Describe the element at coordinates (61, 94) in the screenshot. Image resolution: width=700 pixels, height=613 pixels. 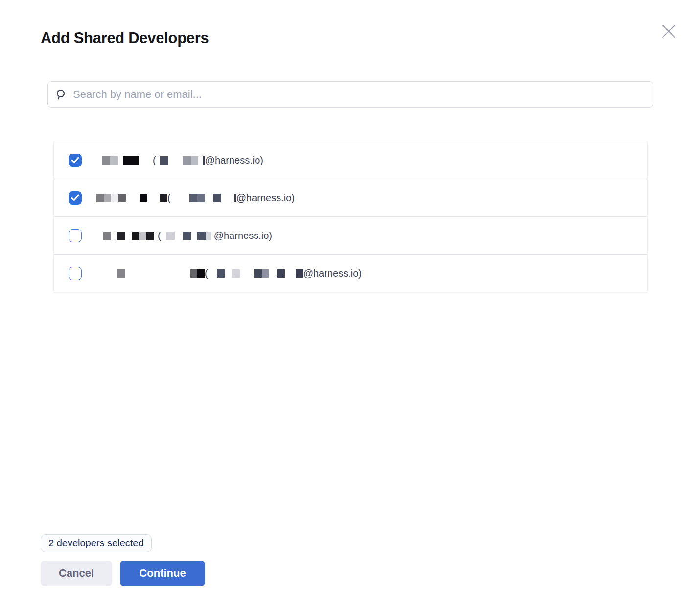
I see `search-icon` at that location.